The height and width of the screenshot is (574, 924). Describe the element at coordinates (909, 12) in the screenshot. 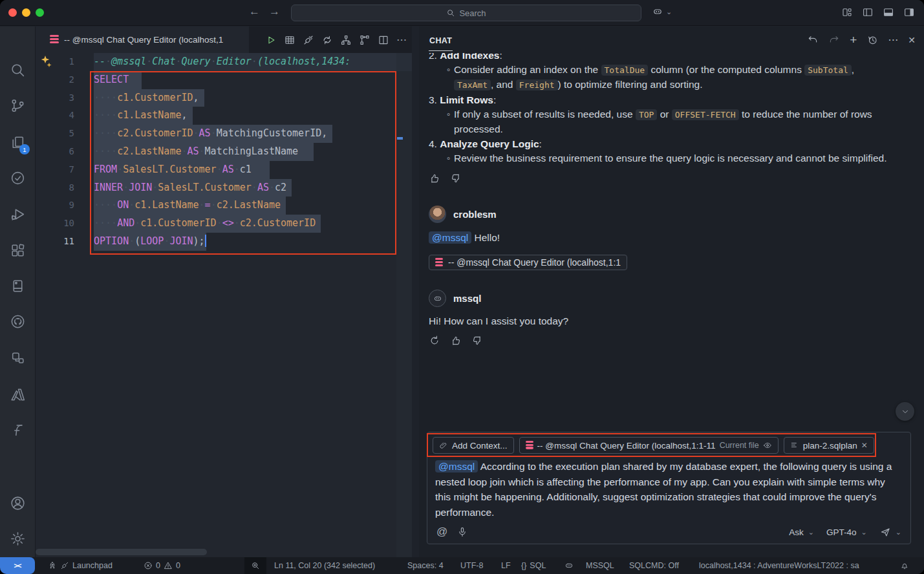

I see `toggle-secondary-sidebar-icon` at that location.